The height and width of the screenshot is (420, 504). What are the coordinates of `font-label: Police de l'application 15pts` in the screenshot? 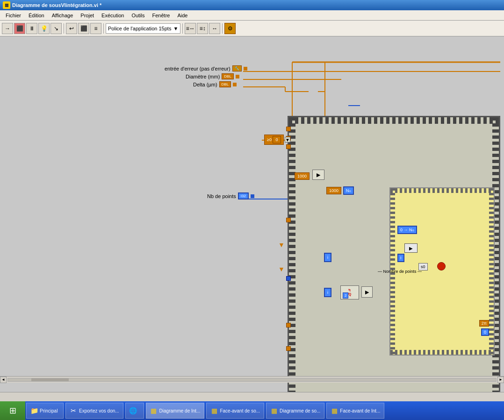 It's located at (139, 28).